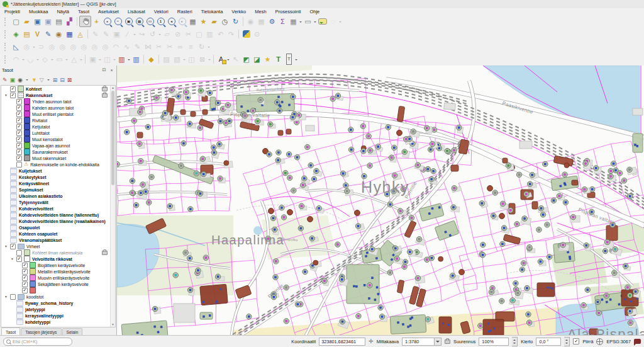 This screenshot has width=644, height=347. Describe the element at coordinates (213, 11) in the screenshot. I see `menu-item-tietokanta: Tietokanta` at that location.